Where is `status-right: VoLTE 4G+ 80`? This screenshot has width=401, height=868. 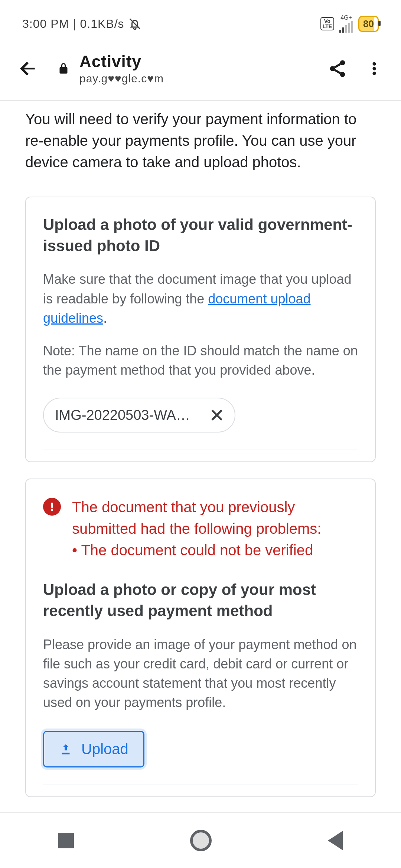
status-right: VoLTE 4G+ 80 is located at coordinates (350, 24).